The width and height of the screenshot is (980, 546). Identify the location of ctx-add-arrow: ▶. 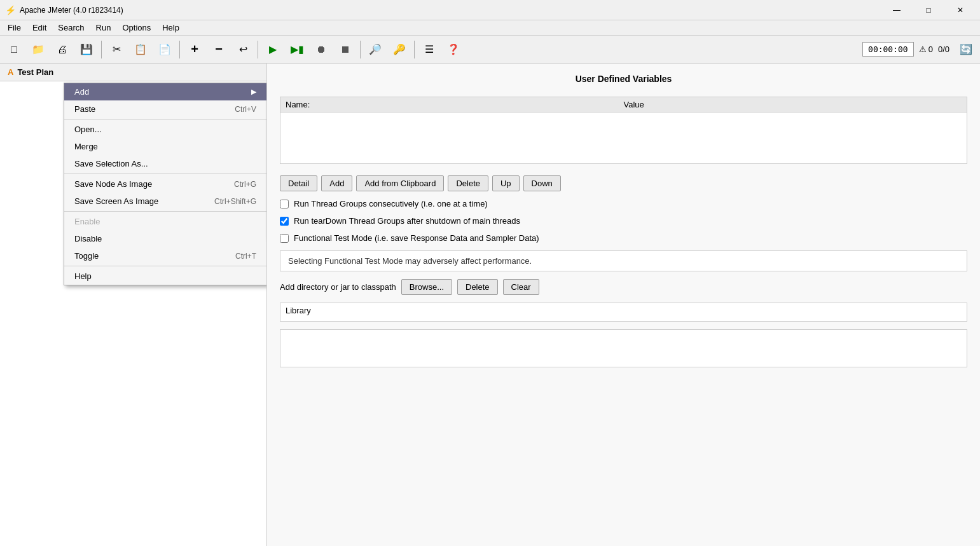
(254, 92).